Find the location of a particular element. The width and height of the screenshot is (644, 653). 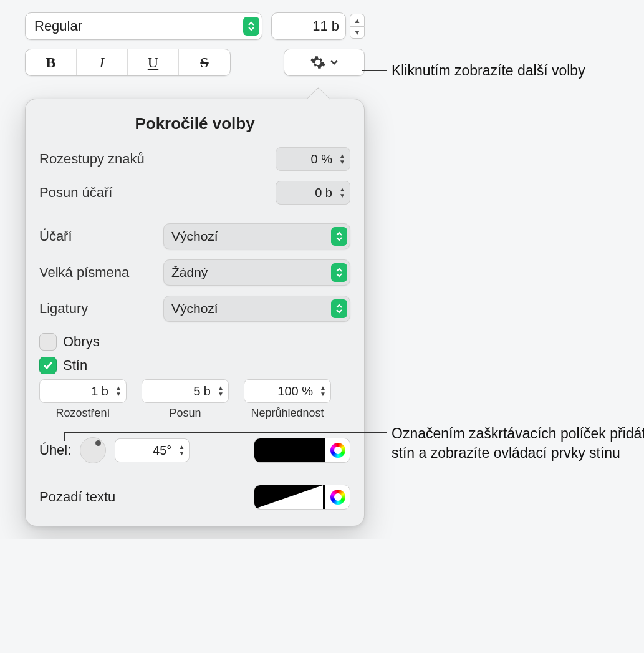

shadow-opacity-label: Neprůhlednost is located at coordinates (287, 413).